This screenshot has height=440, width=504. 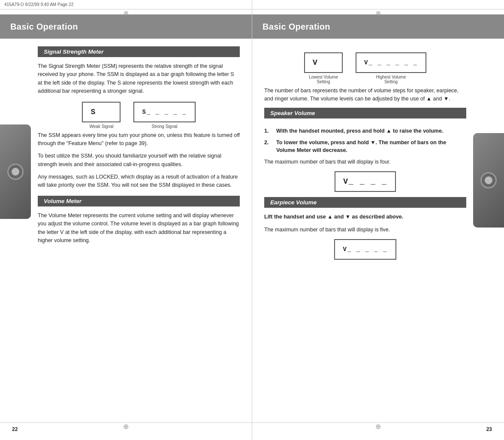 I want to click on earpiece-volume-title: Earpiece Volume, so click(x=365, y=203).